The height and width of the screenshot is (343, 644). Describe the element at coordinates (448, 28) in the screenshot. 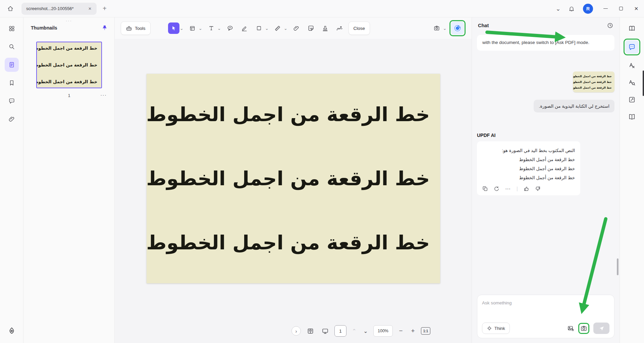

I see `toolbar-right-group: ⌄` at that location.